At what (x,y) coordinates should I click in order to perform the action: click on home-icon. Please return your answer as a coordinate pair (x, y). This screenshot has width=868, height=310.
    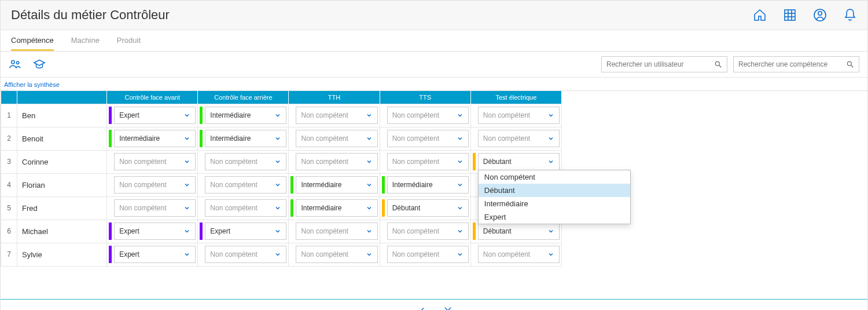
    Looking at the image, I should click on (760, 15).